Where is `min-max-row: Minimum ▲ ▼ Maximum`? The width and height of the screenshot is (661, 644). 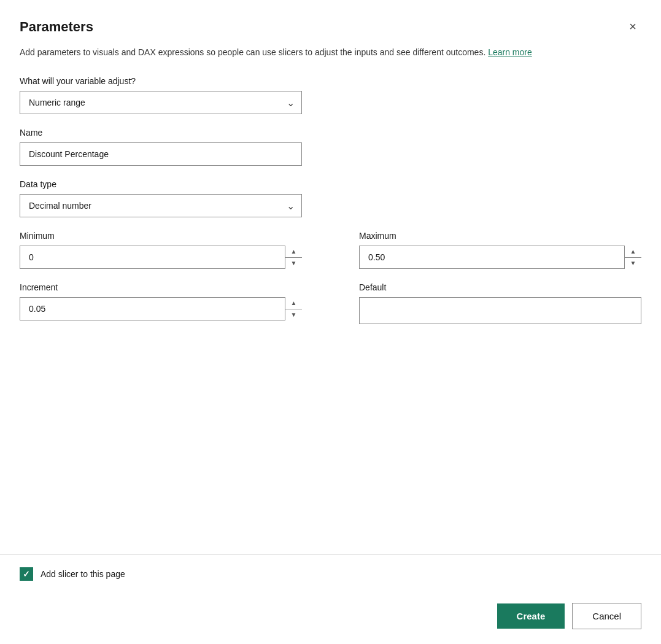
min-max-row: Minimum ▲ ▼ Maximum is located at coordinates (330, 257).